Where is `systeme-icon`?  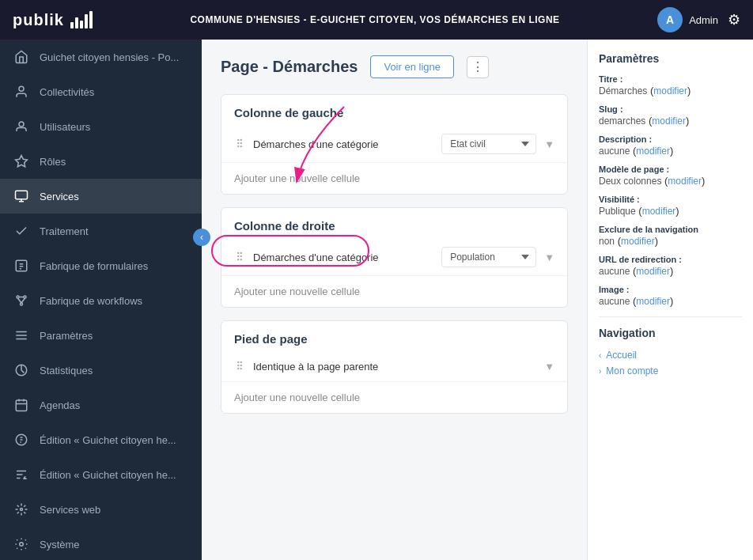
systeme-icon is located at coordinates (21, 544).